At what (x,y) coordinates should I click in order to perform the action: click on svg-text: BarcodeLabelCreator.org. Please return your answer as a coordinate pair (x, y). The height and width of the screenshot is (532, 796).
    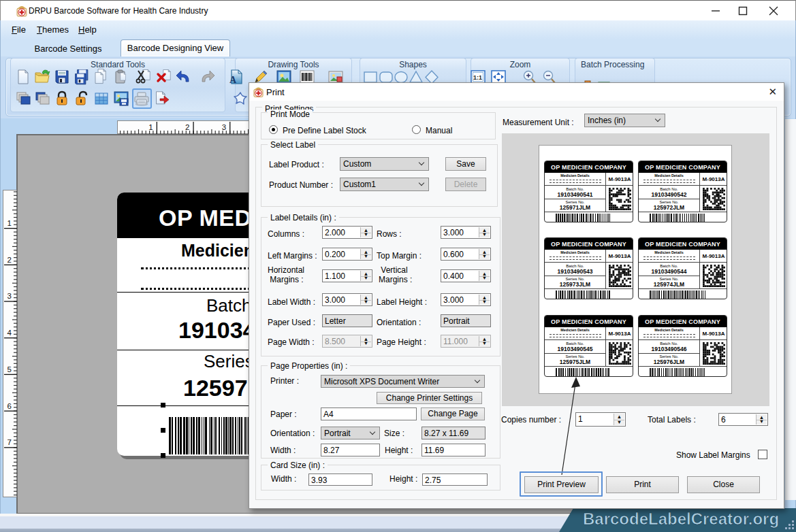
    Looking at the image, I should click on (681, 518).